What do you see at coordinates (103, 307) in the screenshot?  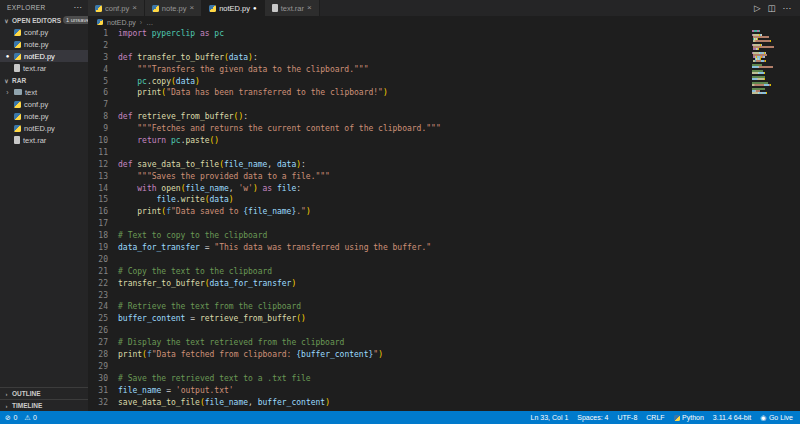 I see `line-number: 24` at bounding box center [103, 307].